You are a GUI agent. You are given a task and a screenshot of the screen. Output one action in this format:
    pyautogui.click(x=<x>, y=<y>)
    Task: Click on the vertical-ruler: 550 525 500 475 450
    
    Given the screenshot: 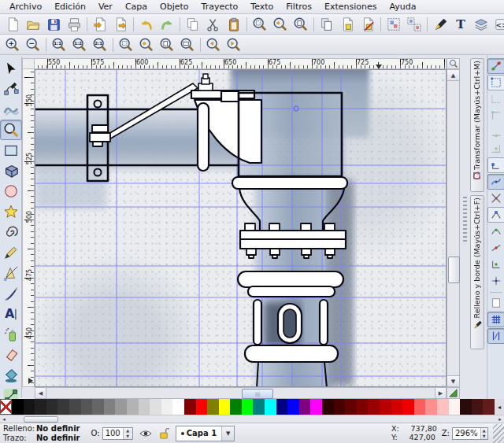 What is the action you would take?
    pyautogui.click(x=28, y=228)
    